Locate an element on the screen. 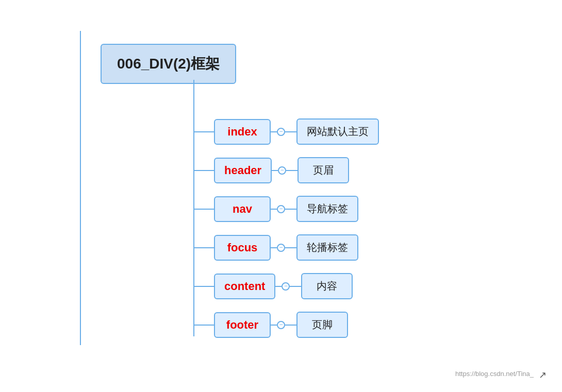 This screenshot has height=392, width=562. label-node-index: 网站默认主页 is located at coordinates (338, 132).